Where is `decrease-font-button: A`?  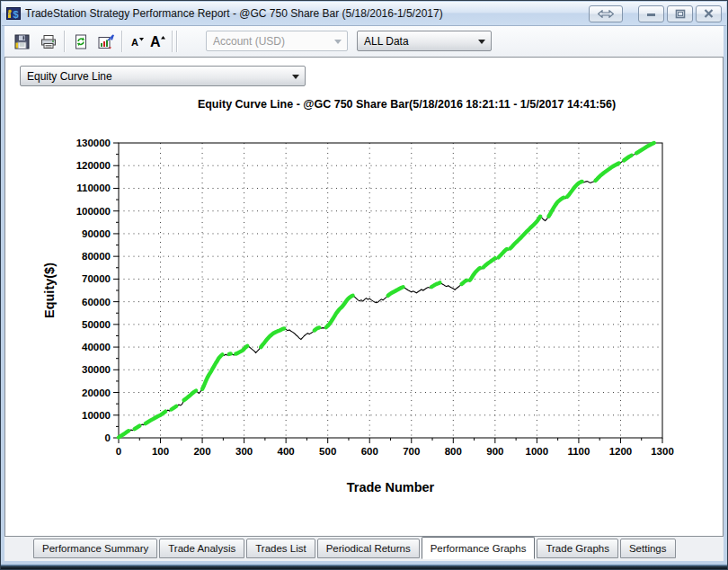 decrease-font-button: A is located at coordinates (138, 41).